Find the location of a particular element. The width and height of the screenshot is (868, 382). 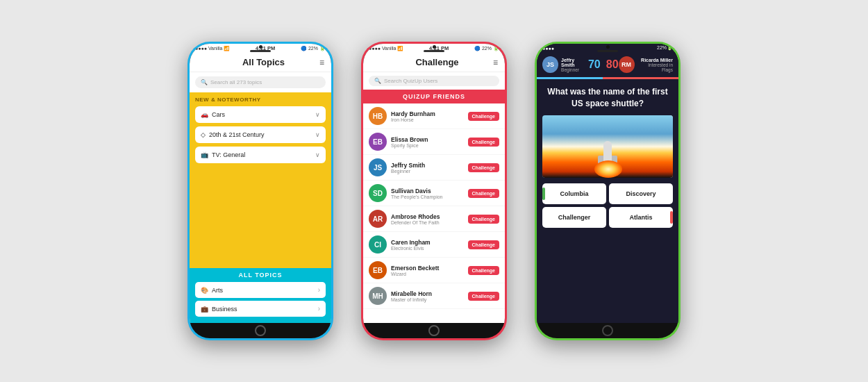

friend-row: JS Jeffry Smith Beginner Challenge is located at coordinates (434, 168).